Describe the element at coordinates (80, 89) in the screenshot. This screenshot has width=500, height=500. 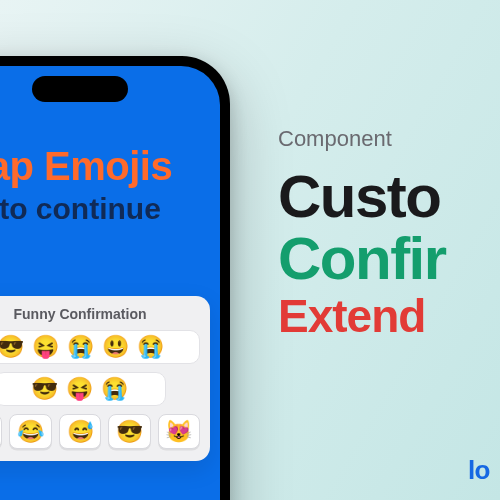
I see `phone-notch` at that location.